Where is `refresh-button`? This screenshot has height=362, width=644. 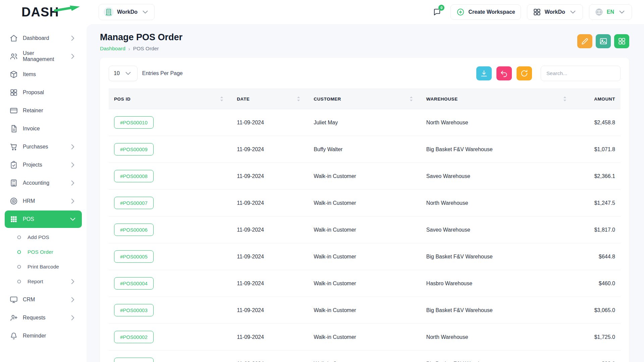
refresh-button is located at coordinates (524, 73).